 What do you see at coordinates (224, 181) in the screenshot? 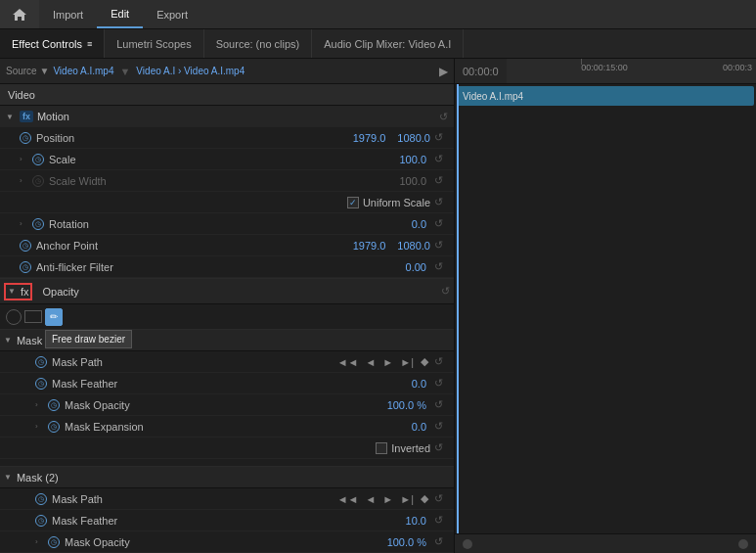
I see `scale-width-label: Scale Width` at bounding box center [224, 181].